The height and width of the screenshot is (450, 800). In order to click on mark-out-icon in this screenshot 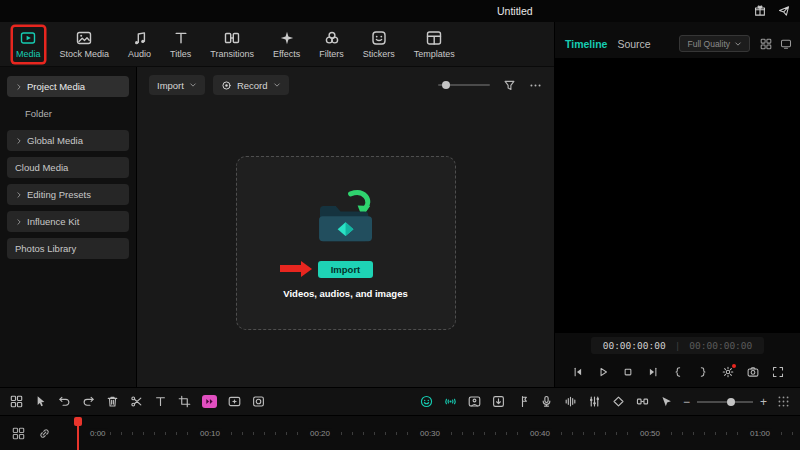, I will do `click(703, 372)`.